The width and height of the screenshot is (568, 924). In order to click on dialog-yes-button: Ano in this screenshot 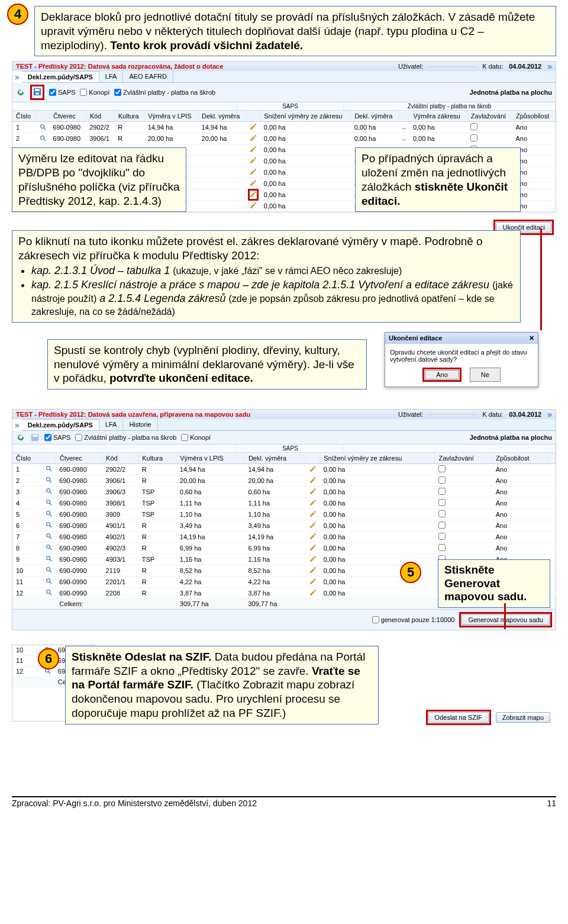, I will do `click(442, 375)`.